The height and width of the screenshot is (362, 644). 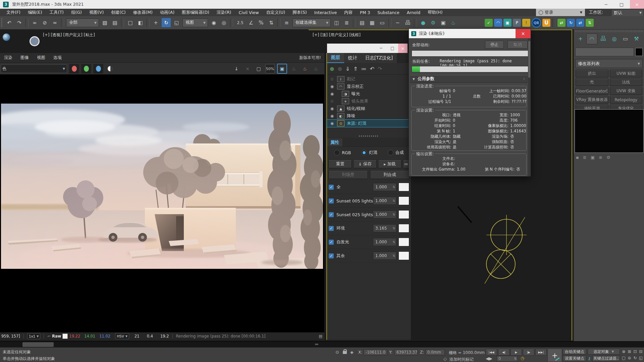 I want to click on add-layer-icon: ⊕, so click(x=332, y=69).